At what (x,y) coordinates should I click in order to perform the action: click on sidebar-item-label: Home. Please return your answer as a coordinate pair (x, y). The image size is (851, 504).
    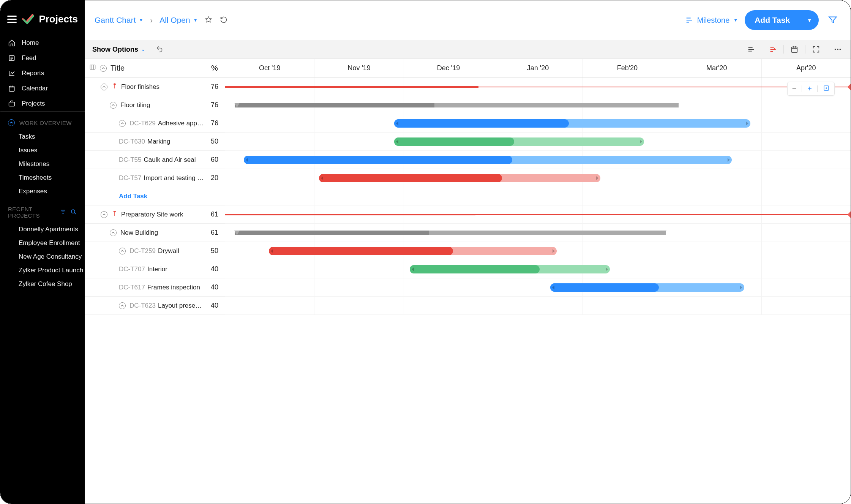
    Looking at the image, I should click on (30, 43).